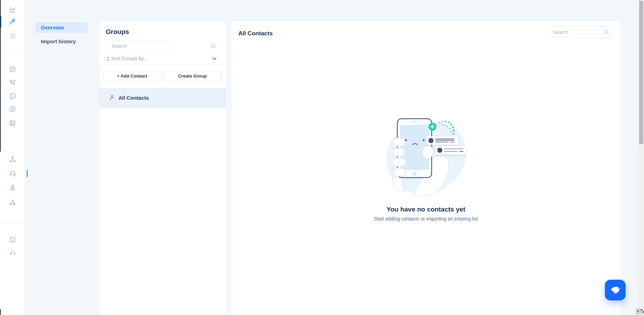  Describe the element at coordinates (53, 28) in the screenshot. I see `subnav-overview-label: Overview` at that location.